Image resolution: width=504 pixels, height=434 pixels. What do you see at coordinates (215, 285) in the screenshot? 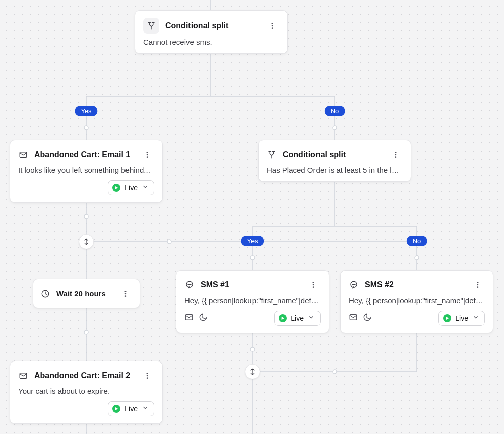
I see `node-title: SMS #1` at bounding box center [215, 285].